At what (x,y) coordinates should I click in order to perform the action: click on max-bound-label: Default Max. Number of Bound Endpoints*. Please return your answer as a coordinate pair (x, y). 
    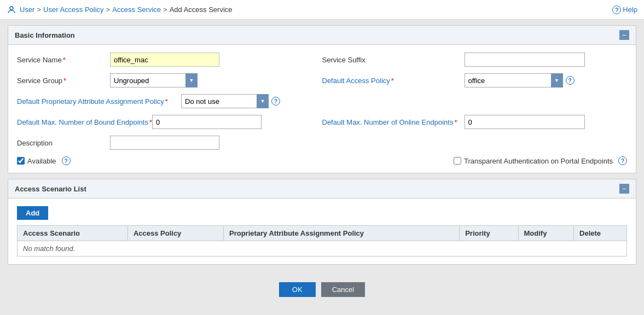
    Looking at the image, I should click on (84, 122).